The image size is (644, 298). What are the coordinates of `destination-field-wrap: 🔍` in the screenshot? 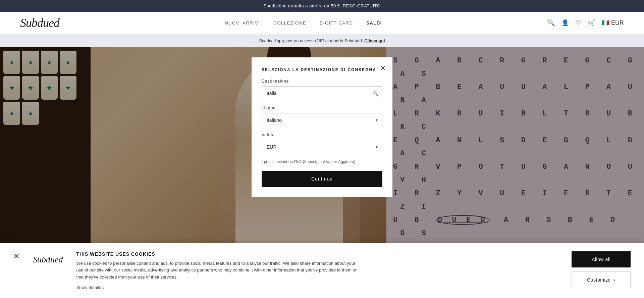 It's located at (322, 93).